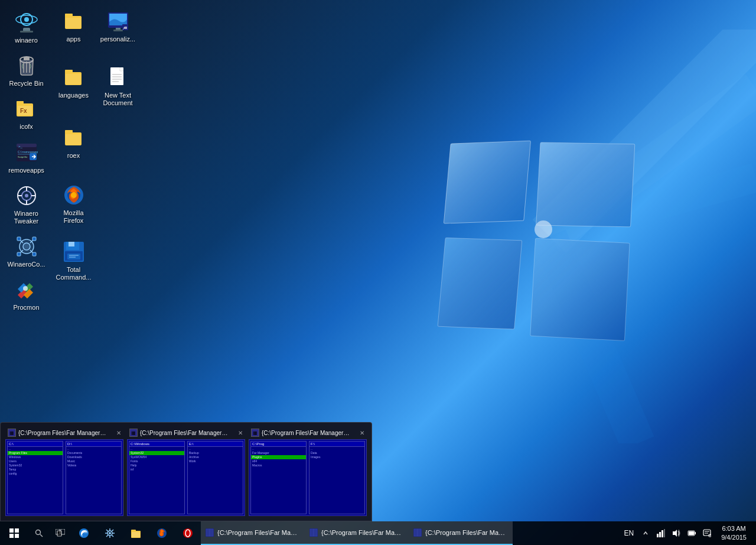  I want to click on desktop-icon-icofx: Fx icofx, so click(26, 113).